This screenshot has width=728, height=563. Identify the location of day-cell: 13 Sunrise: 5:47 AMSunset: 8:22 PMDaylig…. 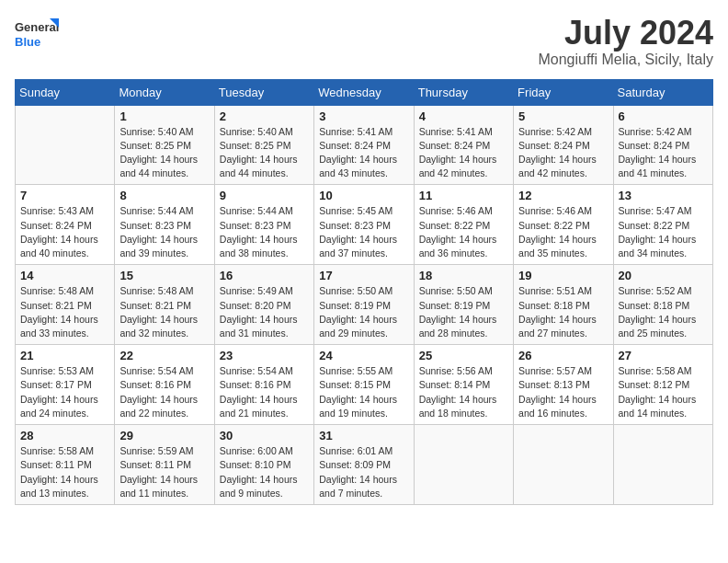
(663, 224).